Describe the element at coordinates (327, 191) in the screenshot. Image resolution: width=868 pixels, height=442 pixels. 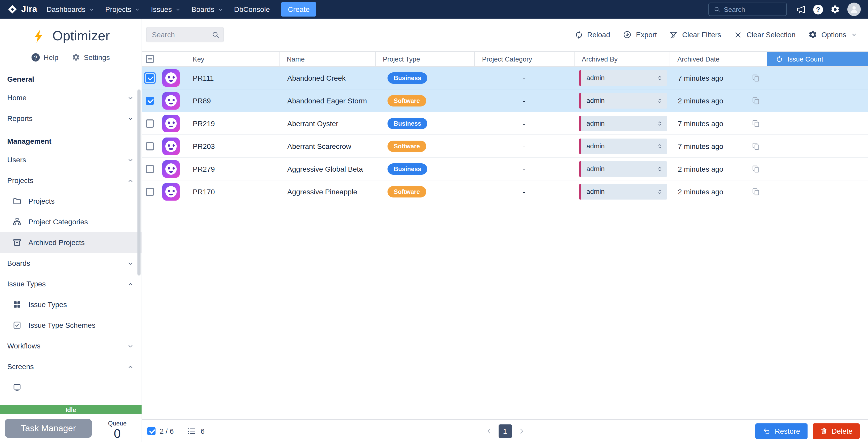
I see `project-name: Aggressive Pineapple` at that location.